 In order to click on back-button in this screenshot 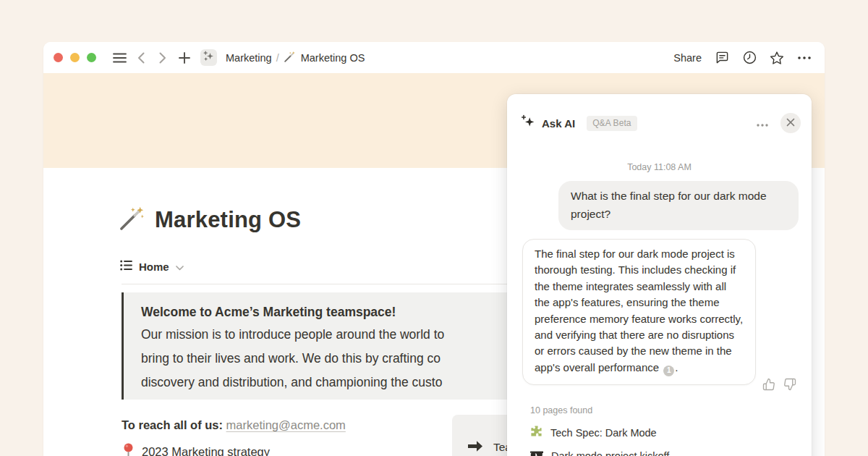, I will do `click(141, 58)`.